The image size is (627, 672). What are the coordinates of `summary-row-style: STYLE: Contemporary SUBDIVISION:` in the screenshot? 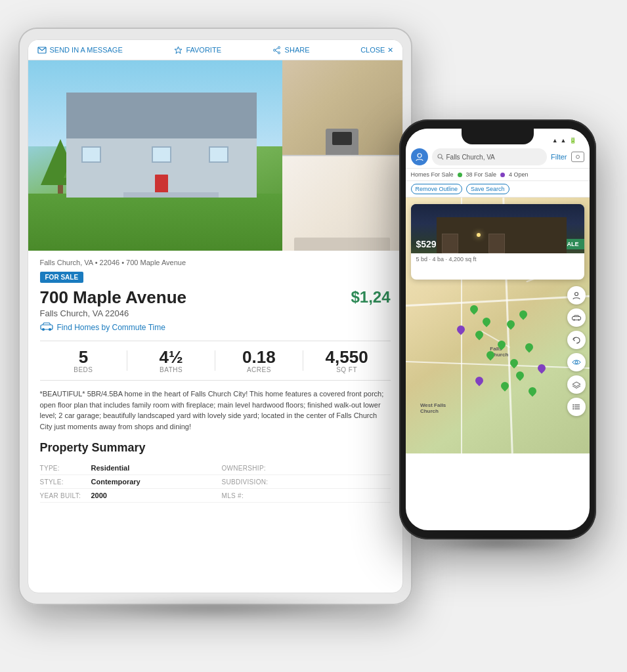 It's located at (215, 482).